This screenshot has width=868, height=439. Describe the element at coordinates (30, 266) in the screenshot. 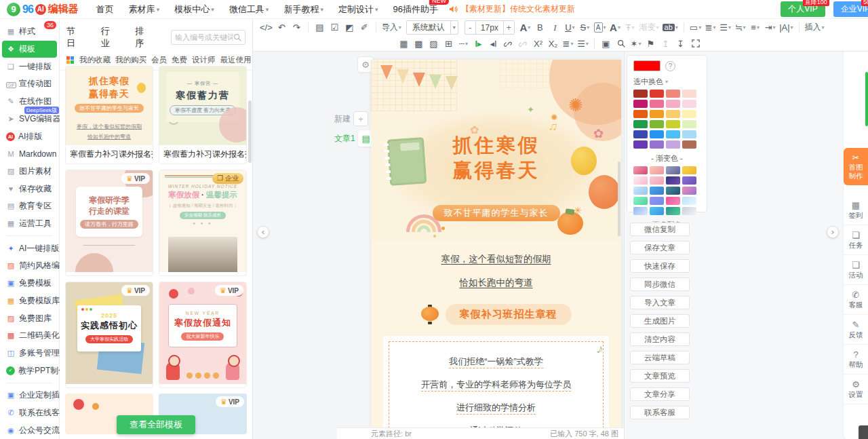

I see `sidebar-item-简约风格编辑: ▨简约风格编辑` at that location.